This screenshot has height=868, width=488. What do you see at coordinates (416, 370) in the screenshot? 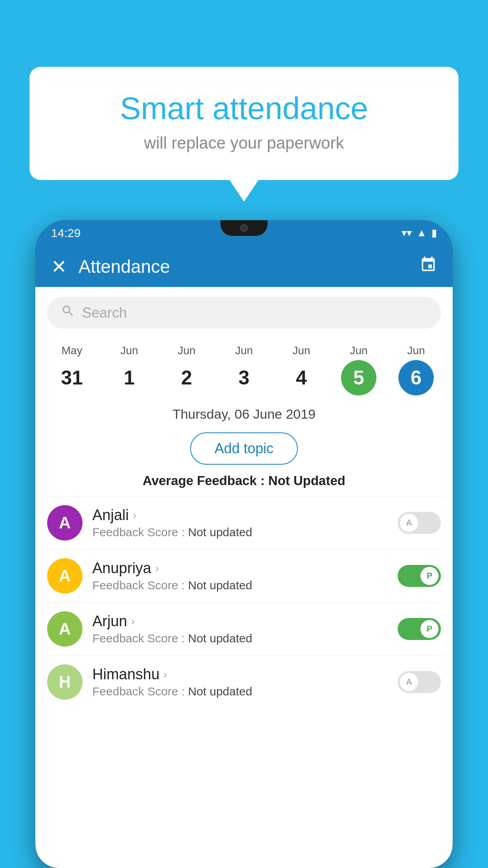
I see `date-item: Jun6` at bounding box center [416, 370].